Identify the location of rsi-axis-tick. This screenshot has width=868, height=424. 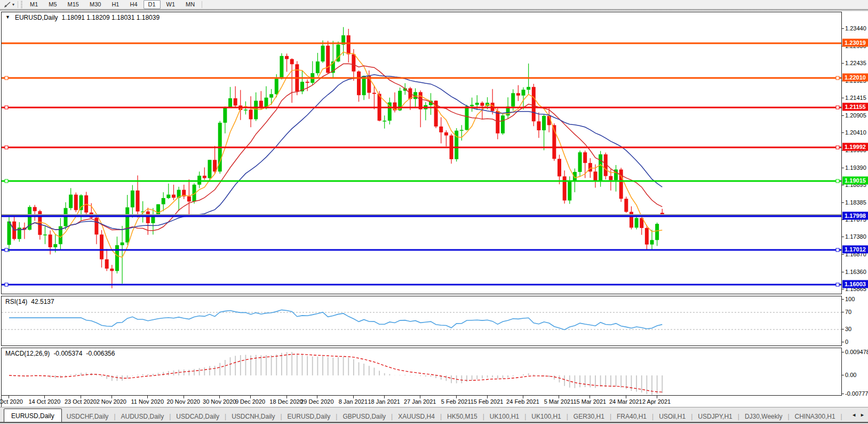
(843, 312).